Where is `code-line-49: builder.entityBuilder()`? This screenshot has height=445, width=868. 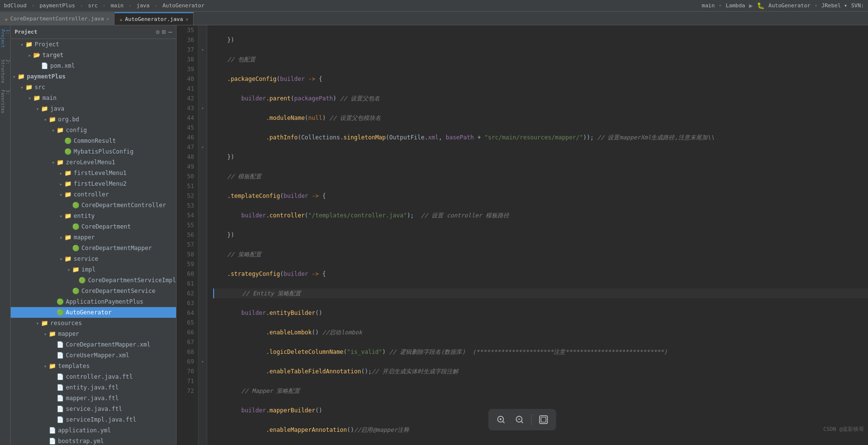
code-line-49: builder.entityBuilder() is located at coordinates (540, 313).